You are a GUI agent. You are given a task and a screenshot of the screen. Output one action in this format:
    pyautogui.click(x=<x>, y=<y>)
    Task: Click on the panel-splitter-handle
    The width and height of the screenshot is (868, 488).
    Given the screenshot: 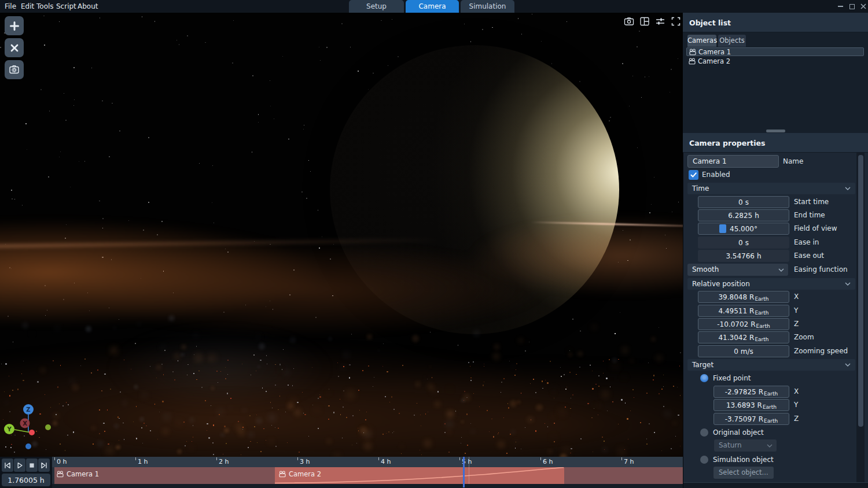 What is the action you would take?
    pyautogui.click(x=775, y=131)
    